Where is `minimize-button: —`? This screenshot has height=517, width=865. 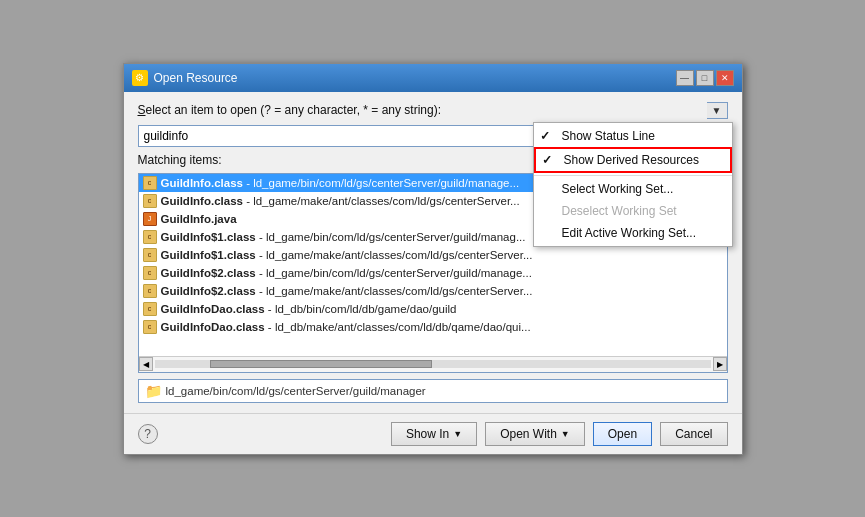 minimize-button: — is located at coordinates (685, 78).